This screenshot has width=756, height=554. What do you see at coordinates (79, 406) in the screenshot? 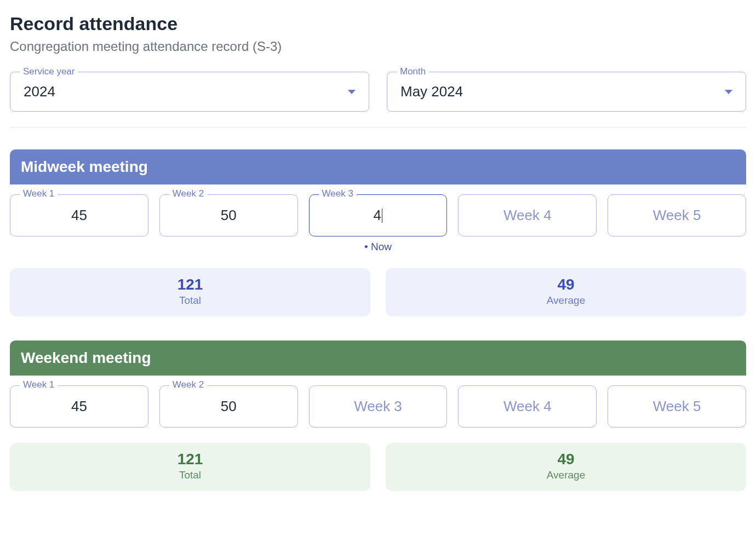
I see `weekend-week1-field: Week 1` at bounding box center [79, 406].